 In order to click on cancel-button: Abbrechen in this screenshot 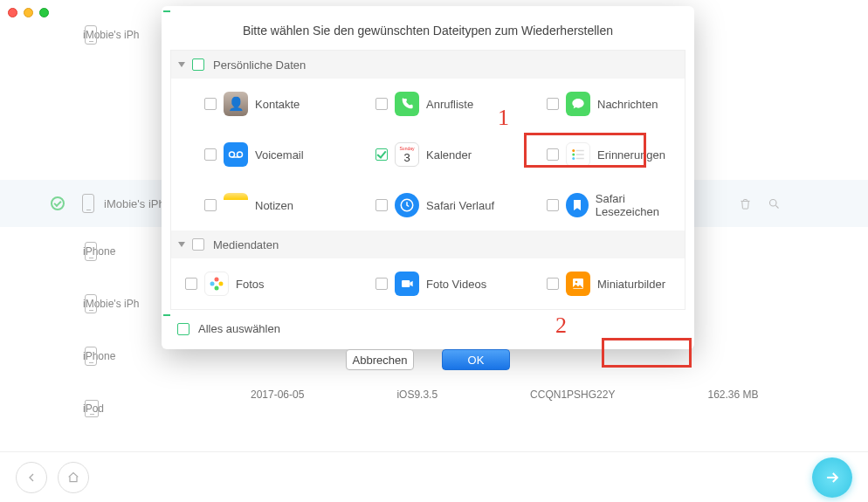, I will do `click(380, 360)`.